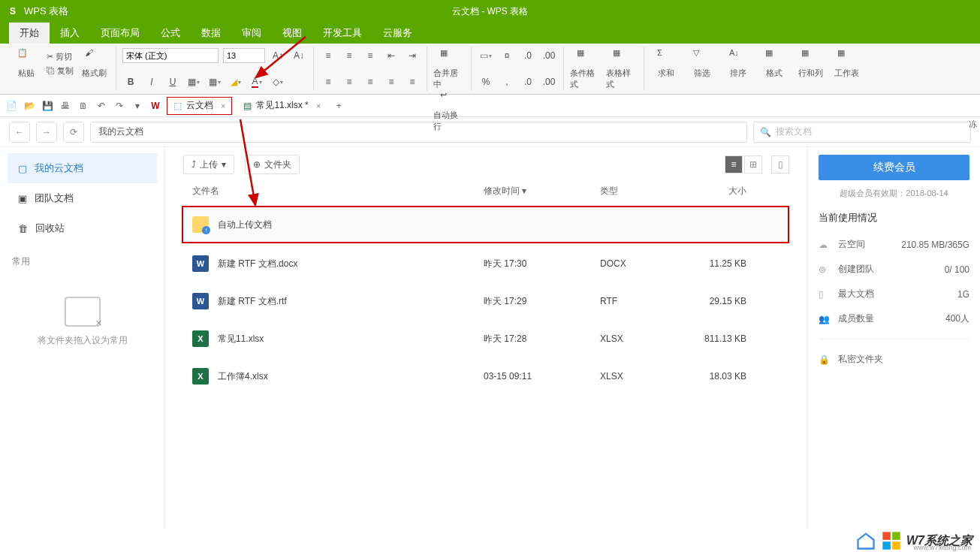 This screenshot has height=552, width=980. I want to click on align-justify-icon: ≡, so click(391, 82).